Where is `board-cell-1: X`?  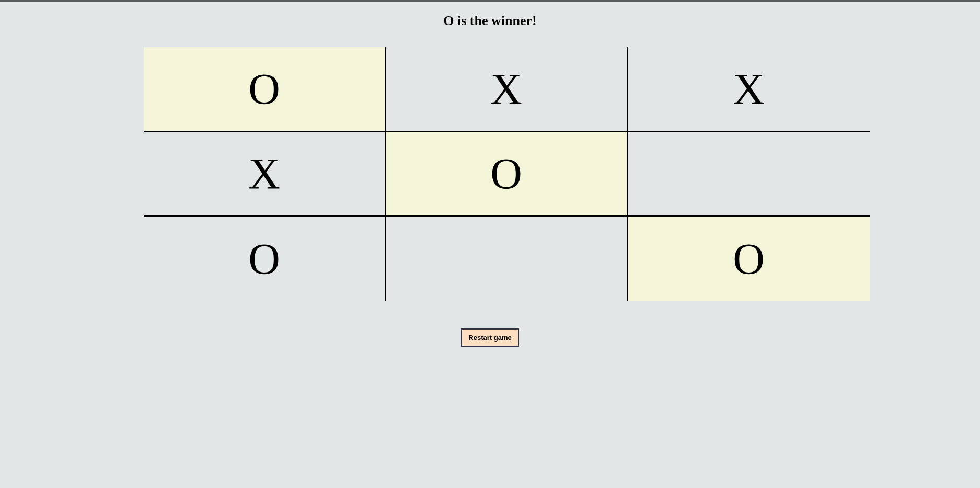
board-cell-1: X is located at coordinates (507, 89).